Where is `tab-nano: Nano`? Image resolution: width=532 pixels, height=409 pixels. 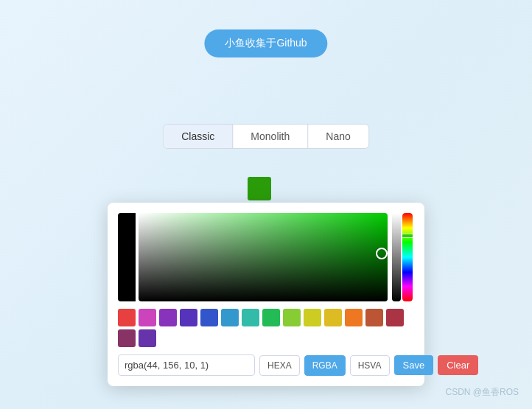
tab-nano: Nano is located at coordinates (337, 136).